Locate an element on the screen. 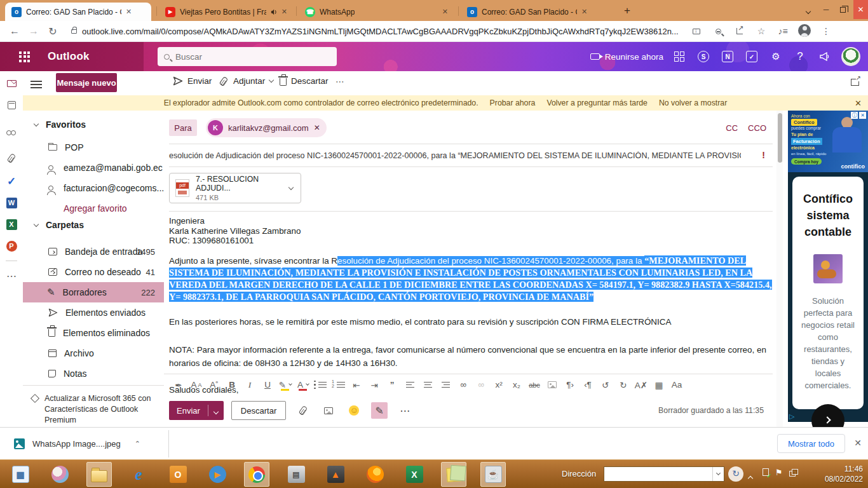 This screenshot has height=488, width=868. download-item-chevron-icon: ⌃ is located at coordinates (137, 444).